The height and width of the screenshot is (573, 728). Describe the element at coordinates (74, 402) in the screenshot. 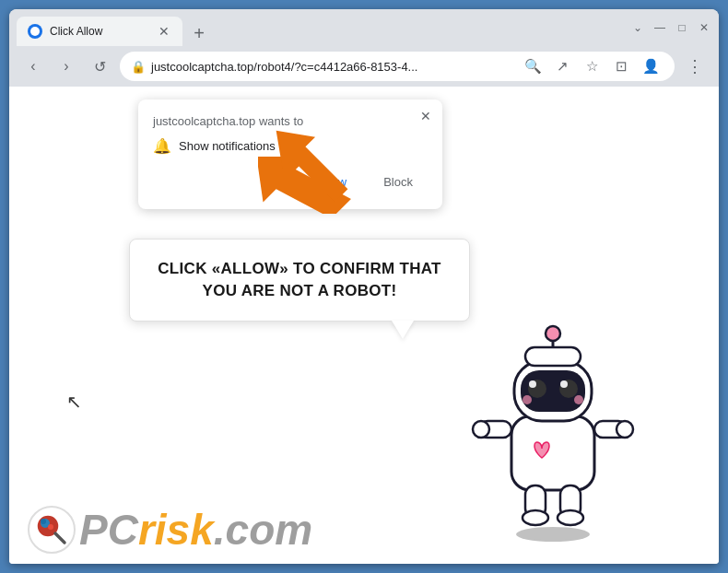

I see `mouse-cursor: ↖` at that location.